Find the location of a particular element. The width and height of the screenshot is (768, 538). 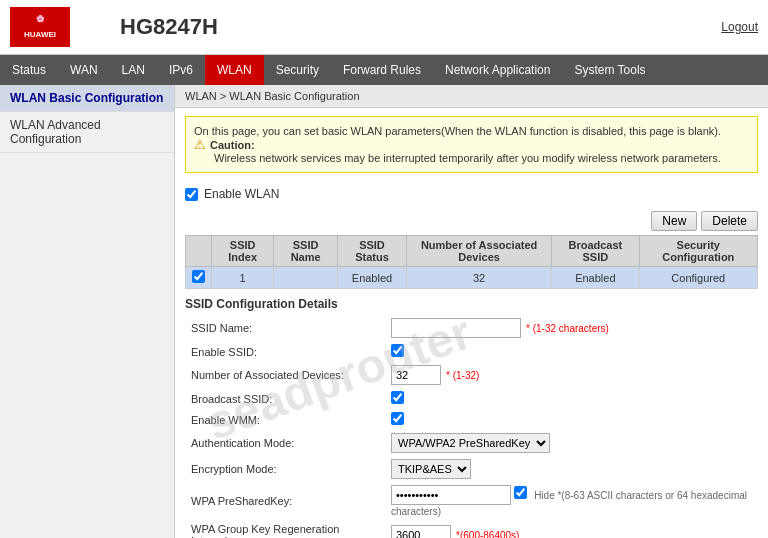

nav-system-tools: System Tools is located at coordinates (610, 70).